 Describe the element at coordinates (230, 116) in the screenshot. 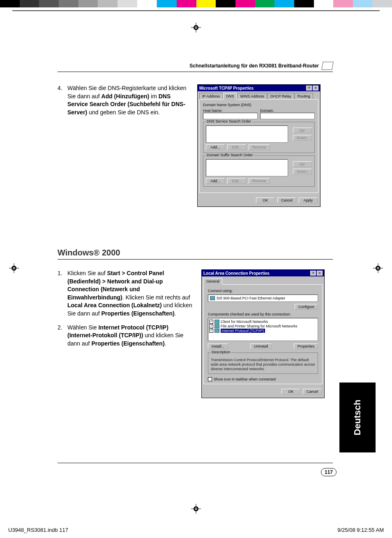

I see `host-input` at that location.